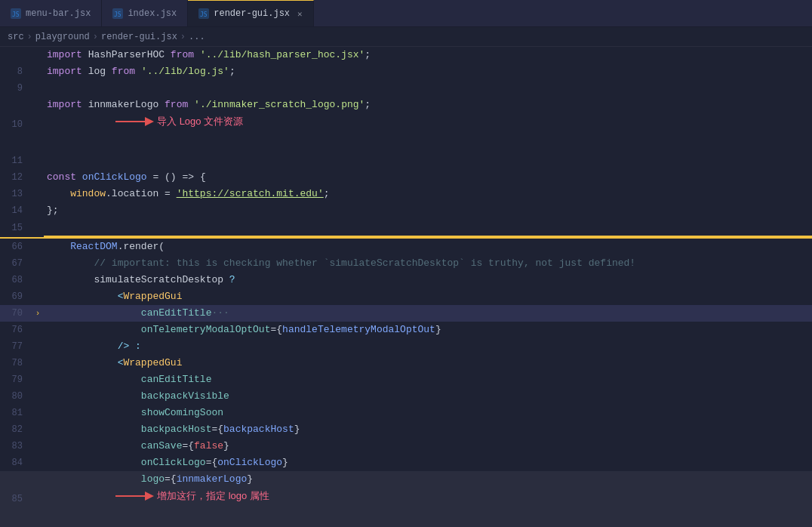  Describe the element at coordinates (145, 14) in the screenshot. I see `tab-index: JS index.jsx` at that location.